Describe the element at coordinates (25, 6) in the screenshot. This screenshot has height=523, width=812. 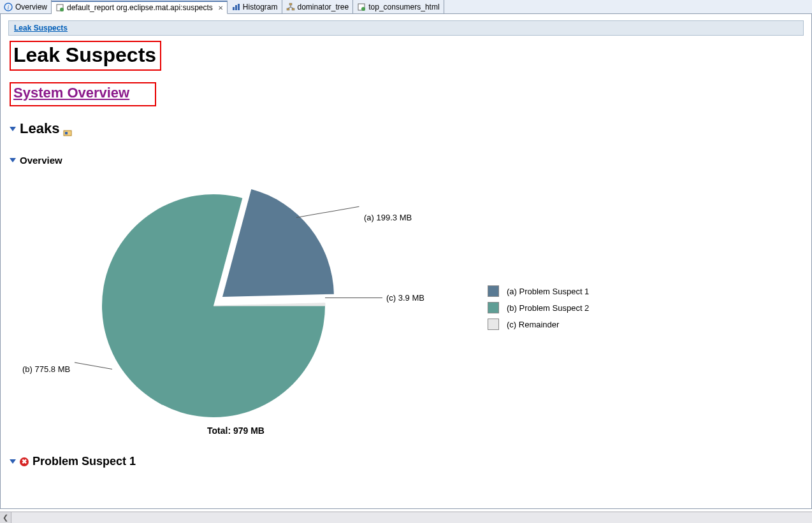
I see `tab-overview: i Overview` at that location.